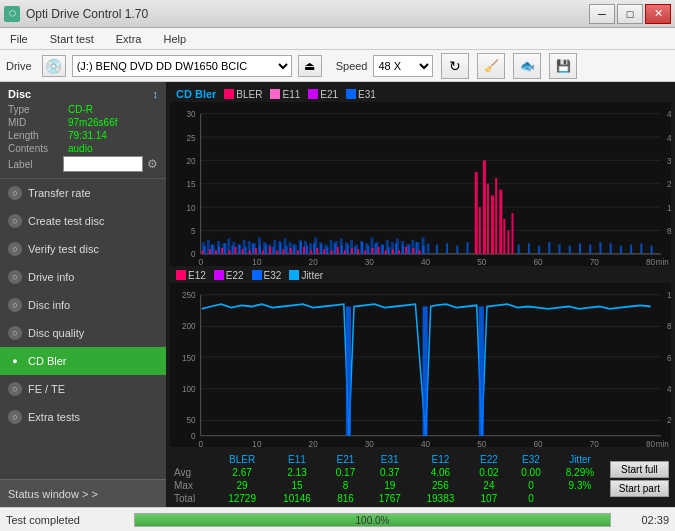 This screenshot has width=675, height=531. I want to click on svg-text: 4%, so click(669, 388).